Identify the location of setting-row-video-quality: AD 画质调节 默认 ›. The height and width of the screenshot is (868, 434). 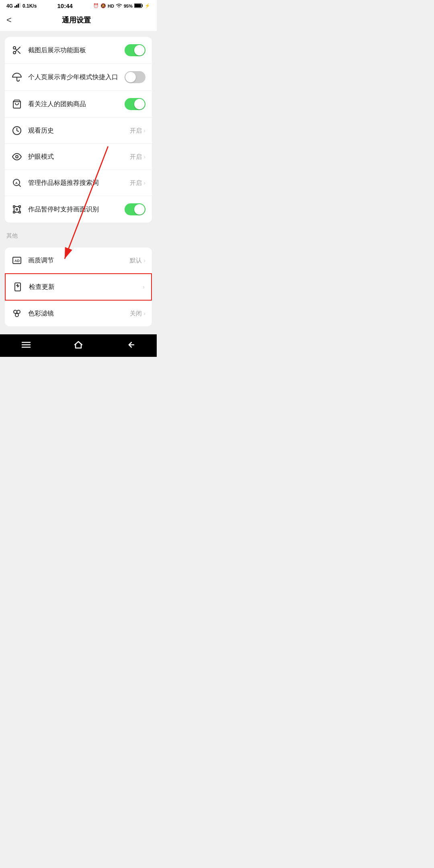
(78, 260).